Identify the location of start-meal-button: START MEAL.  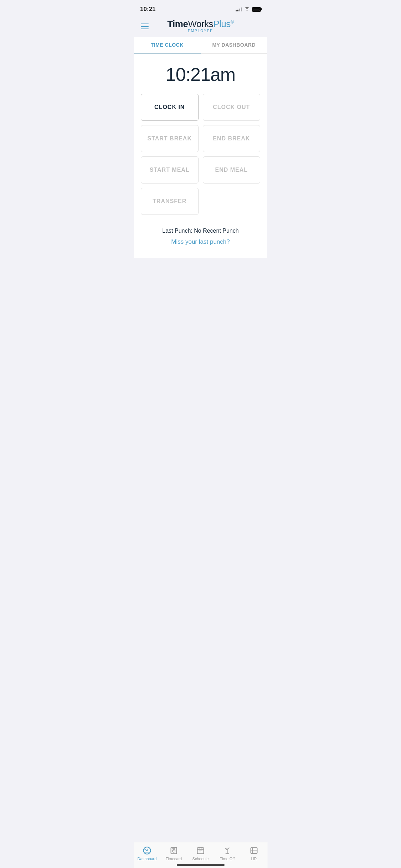
(170, 170).